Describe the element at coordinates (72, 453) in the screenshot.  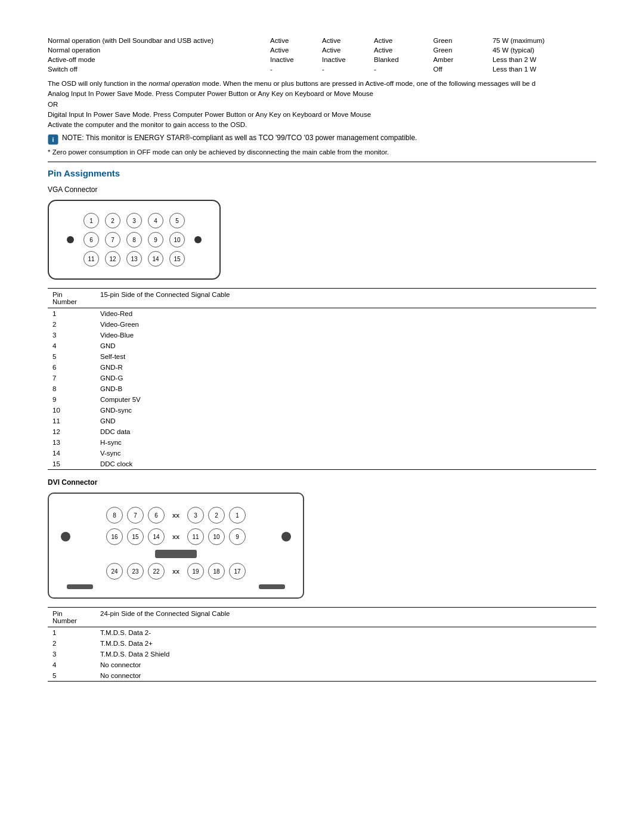
I see `vga-pin-number: 14` at that location.